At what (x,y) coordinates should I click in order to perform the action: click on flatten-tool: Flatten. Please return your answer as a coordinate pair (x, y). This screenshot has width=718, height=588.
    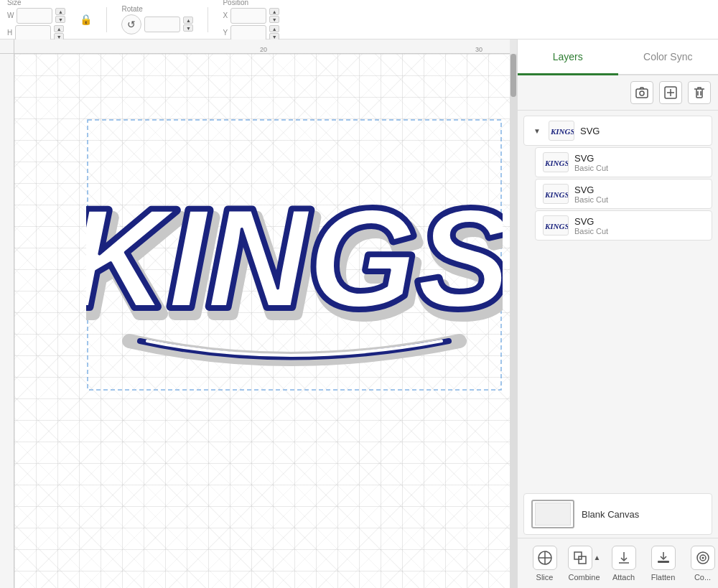
    Looking at the image, I should click on (663, 564).